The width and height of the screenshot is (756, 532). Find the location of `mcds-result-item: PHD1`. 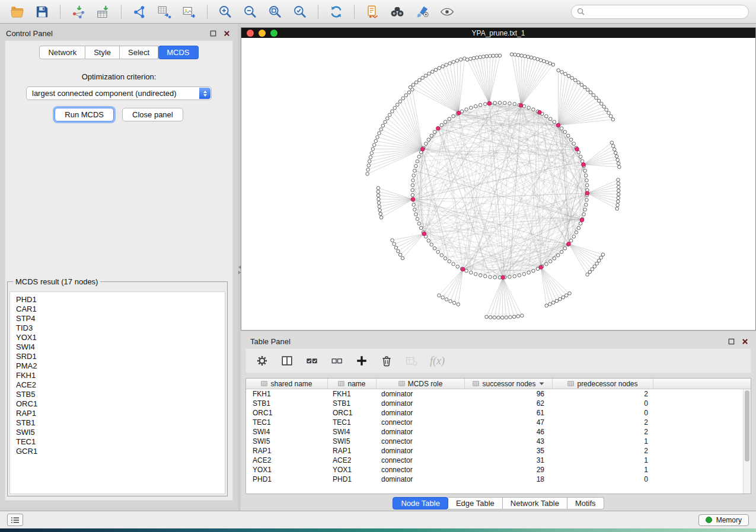

mcds-result-item: PHD1 is located at coordinates (120, 300).